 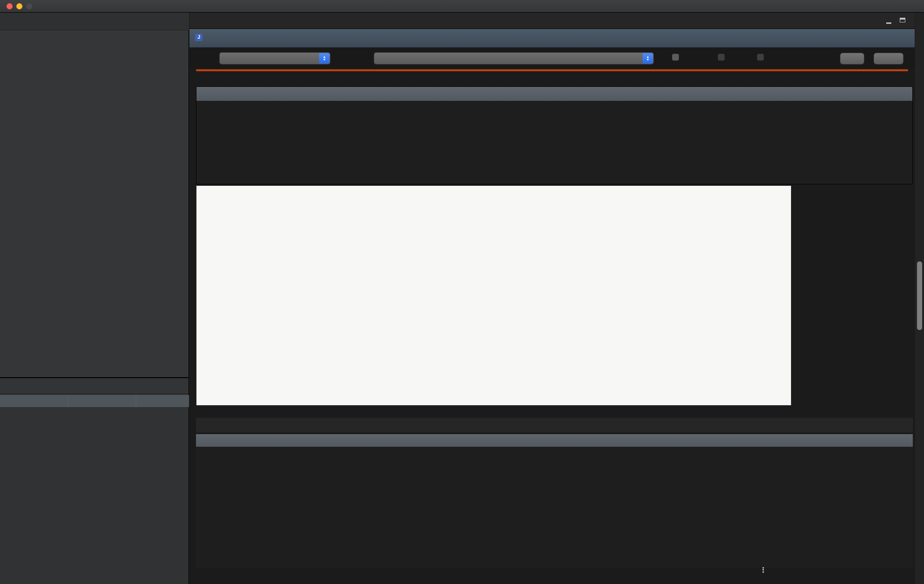 I want to click on properties-panel, so click(x=94, y=481).